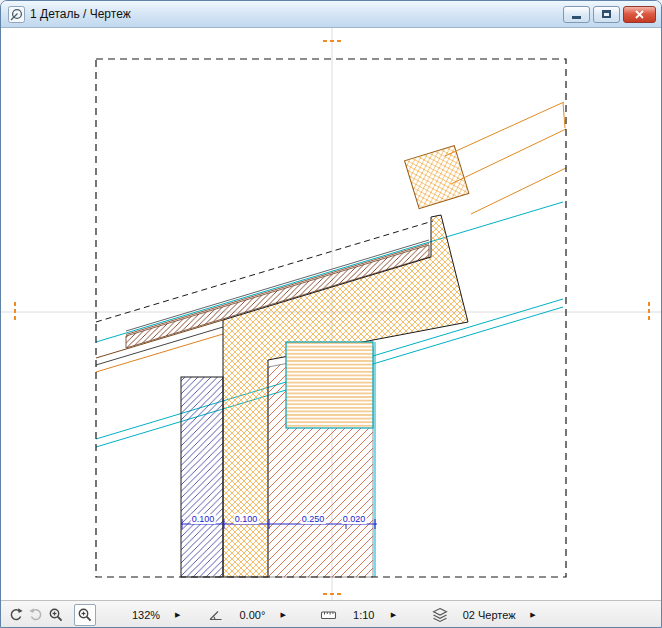  I want to click on zoom-level-control: 132% ▶, so click(151, 615).